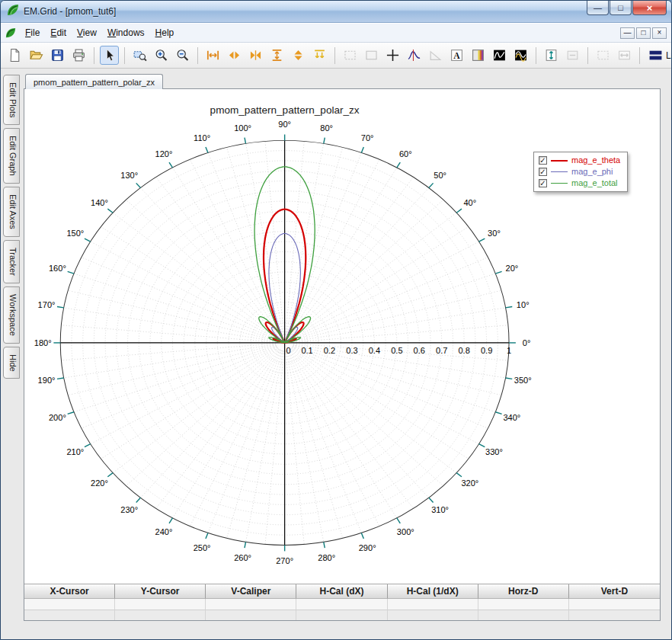 Image resolution: width=672 pixels, height=640 pixels. I want to click on waveform-tool-icon, so click(500, 55).